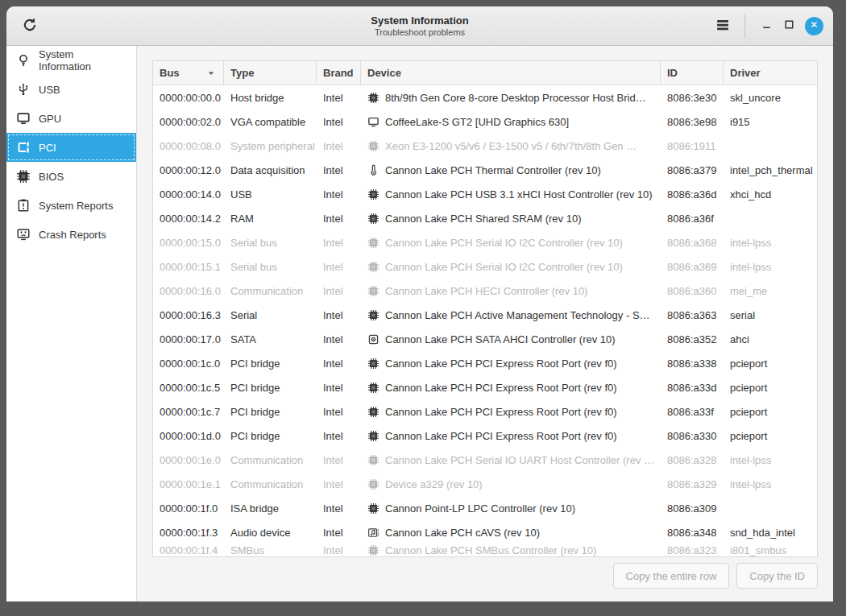  What do you see at coordinates (511, 509) in the screenshot?
I see `device-cell: Cannon Point-LP LPC Controller (rev 10)` at bounding box center [511, 509].